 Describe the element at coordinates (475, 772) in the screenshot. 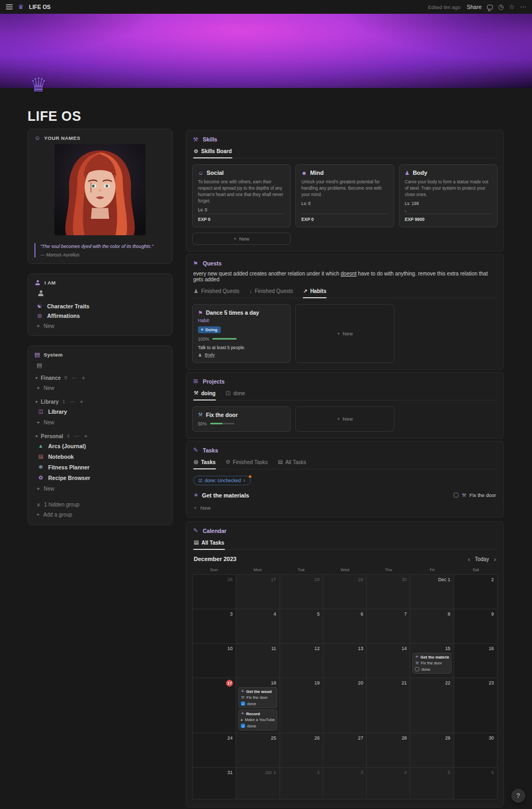

I see `calendar-date: 6` at that location.